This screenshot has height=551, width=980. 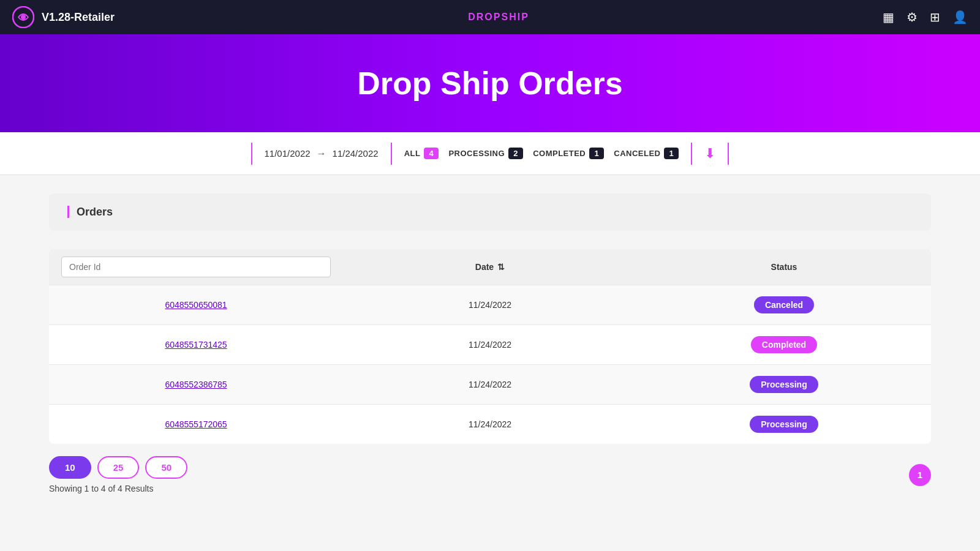 I want to click on filter-tab-completed-label: COMPLETED, so click(x=559, y=153).